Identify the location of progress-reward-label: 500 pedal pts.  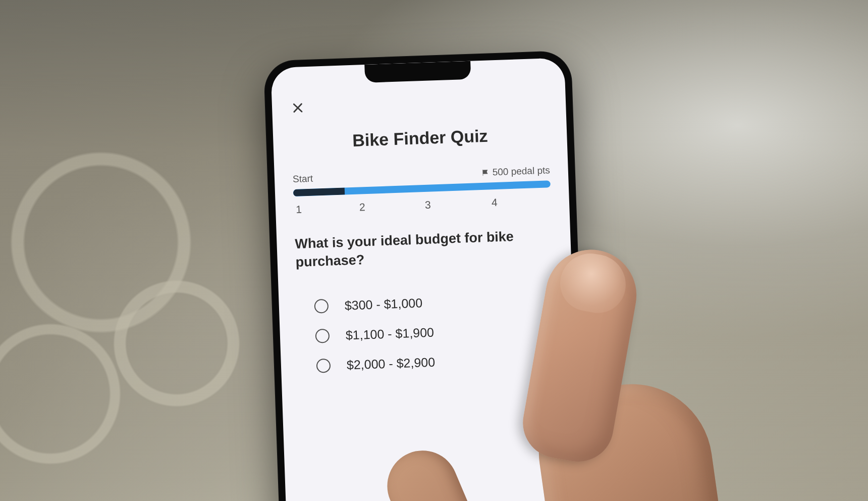
(521, 171).